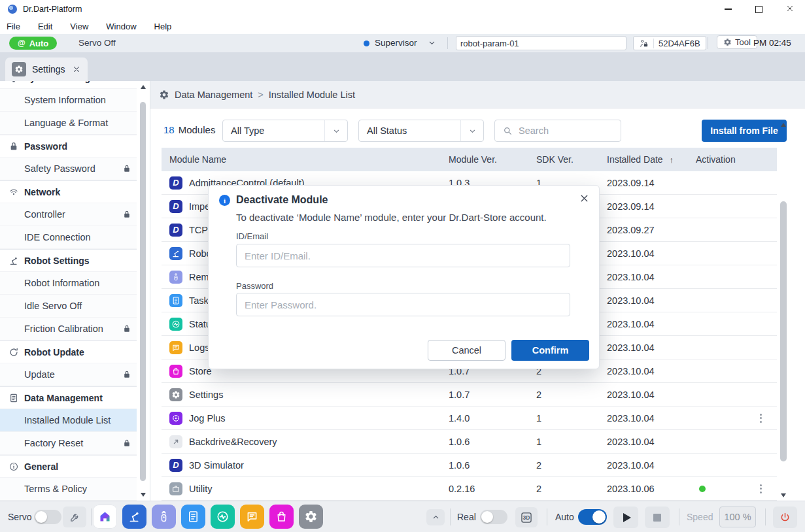 The image size is (805, 532). I want to click on installed-date-cell: 2023.10.04, so click(643, 371).